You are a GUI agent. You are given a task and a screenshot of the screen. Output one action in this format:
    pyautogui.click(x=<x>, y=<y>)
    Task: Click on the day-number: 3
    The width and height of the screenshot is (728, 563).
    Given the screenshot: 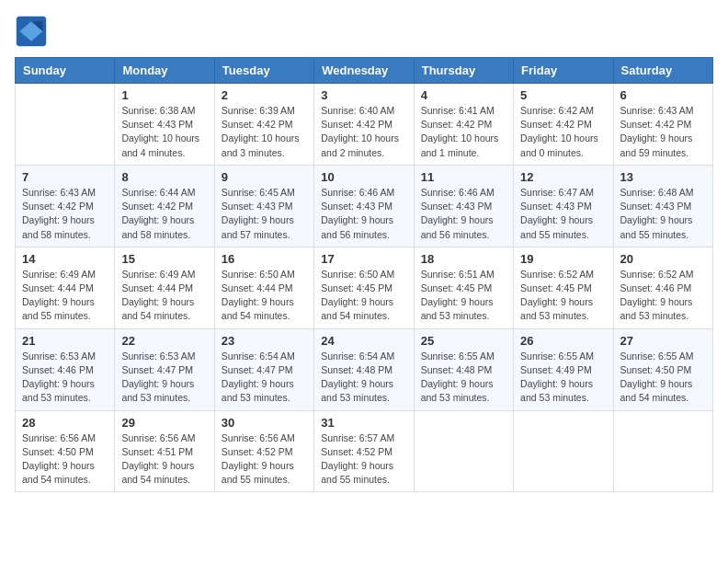 What is the action you would take?
    pyautogui.click(x=364, y=96)
    